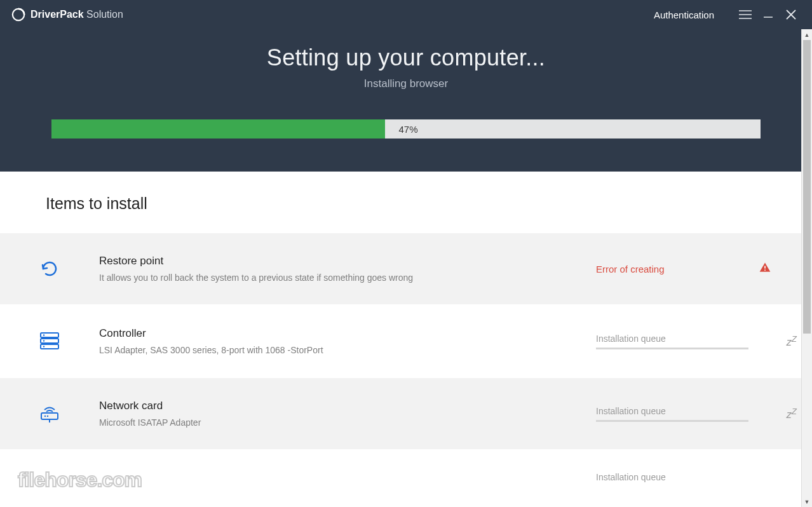 Image resolution: width=812 pixels, height=507 pixels. What do you see at coordinates (18, 15) in the screenshot?
I see `app-logo-icon` at bounding box center [18, 15].